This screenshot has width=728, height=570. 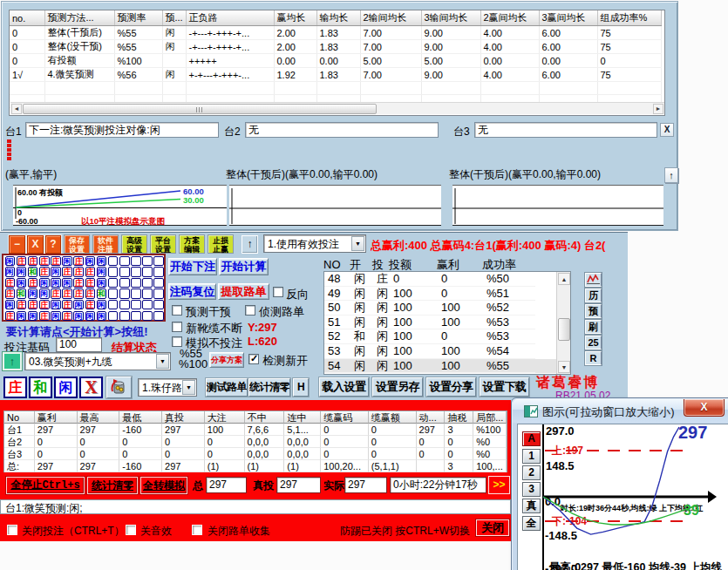 I want to click on history-row: 50闲闲100100%52, so click(x=447, y=309).